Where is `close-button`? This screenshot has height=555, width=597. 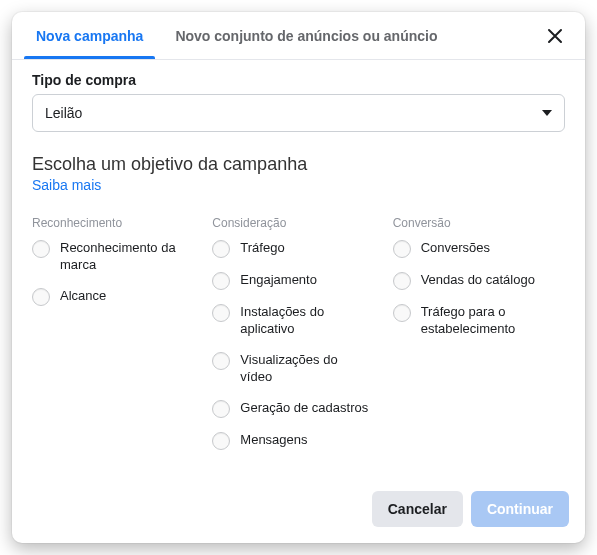
close-button is located at coordinates (555, 36).